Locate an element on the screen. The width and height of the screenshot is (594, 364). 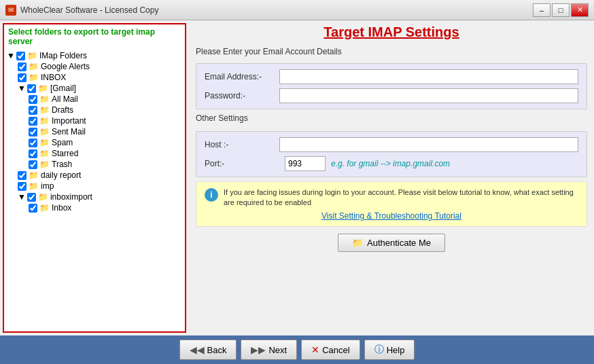
title-bar-left: WholeClear Software - Licensed Copy is located at coordinates (82, 10).